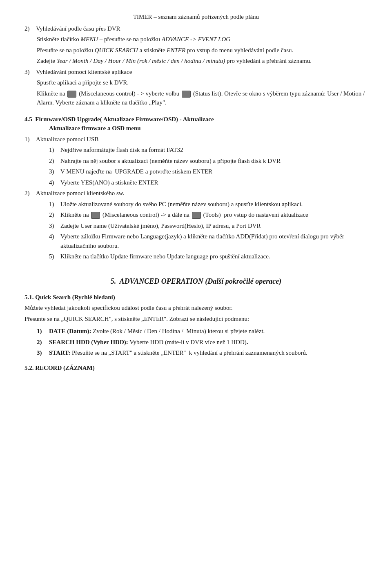 The image size is (392, 587). Describe the element at coordinates (208, 161) in the screenshot. I see `s45-item1-sub2: 2) Nahrajte na něj soubor s aktualizací …` at that location.